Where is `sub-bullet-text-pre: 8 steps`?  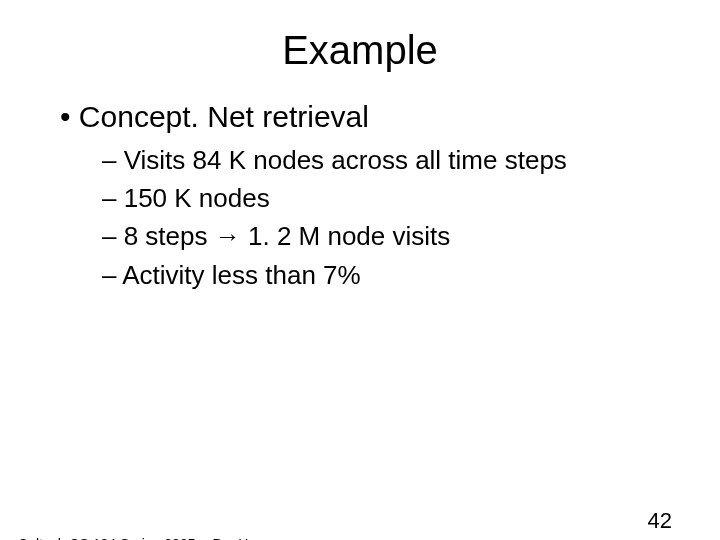 sub-bullet-text-pre: 8 steps is located at coordinates (170, 236).